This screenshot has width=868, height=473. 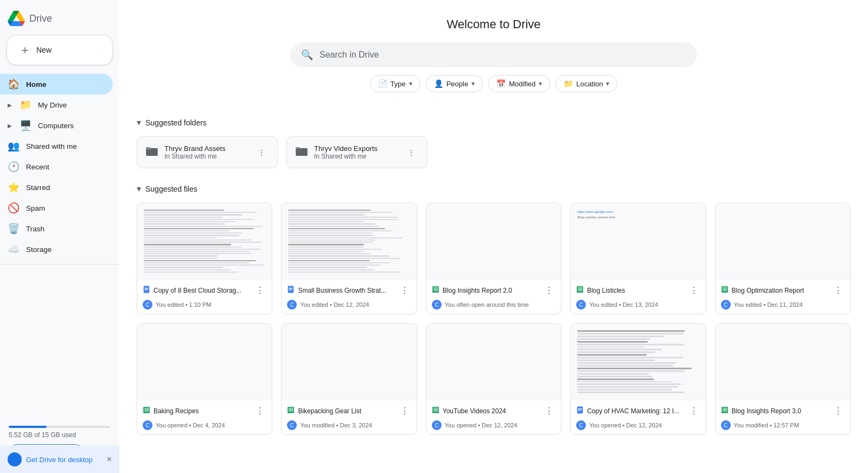 What do you see at coordinates (56, 167) in the screenshot?
I see `nav-recent: 🕐 Recent` at bounding box center [56, 167].